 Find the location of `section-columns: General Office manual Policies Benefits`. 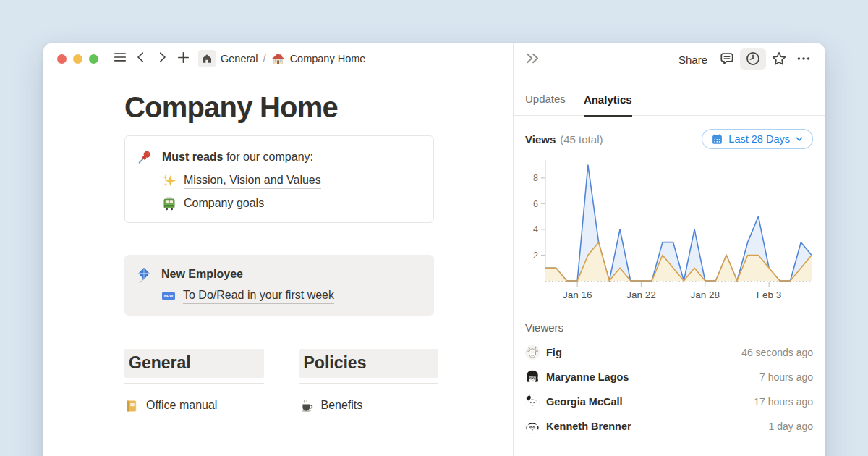

section-columns: General Office manual Policies Benefits is located at coordinates (281, 381).